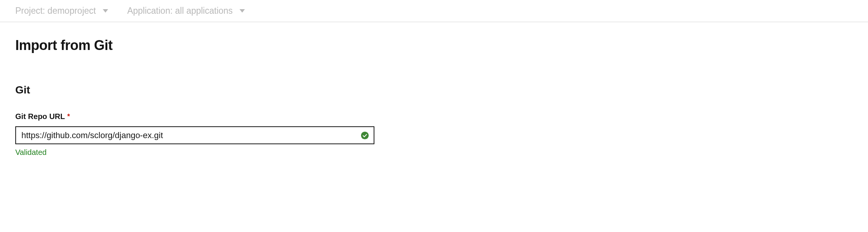 This screenshot has height=232, width=868. What do you see at coordinates (434, 11) in the screenshot?
I see `topbar: Project: demoproject Application: all ap…` at bounding box center [434, 11].